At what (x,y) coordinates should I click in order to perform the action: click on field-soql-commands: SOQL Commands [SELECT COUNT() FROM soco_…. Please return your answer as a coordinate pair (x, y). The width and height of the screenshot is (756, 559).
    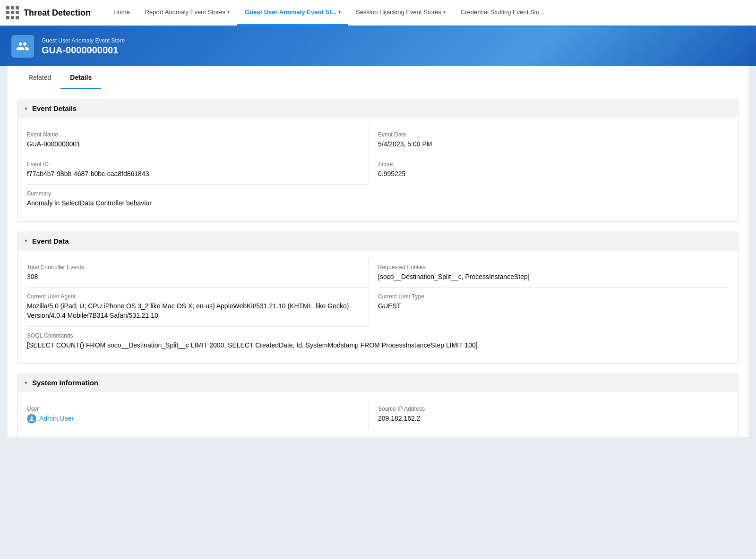
    Looking at the image, I should click on (378, 341).